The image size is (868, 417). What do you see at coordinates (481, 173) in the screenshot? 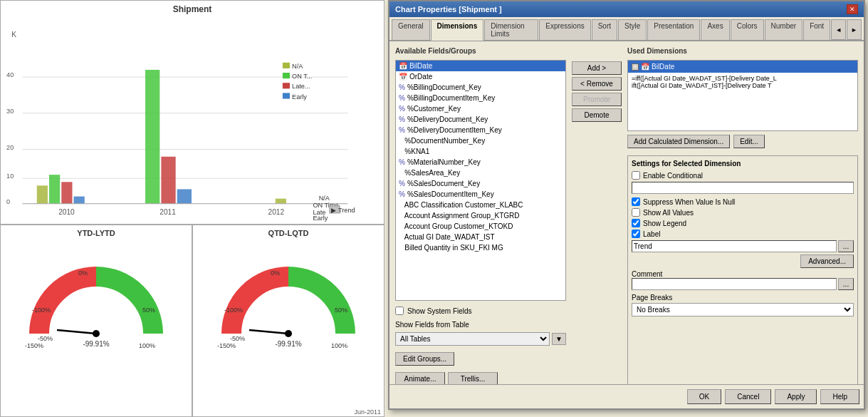
I see `field-SalesArea_Key: %SalesArea_Key` at bounding box center [481, 173].